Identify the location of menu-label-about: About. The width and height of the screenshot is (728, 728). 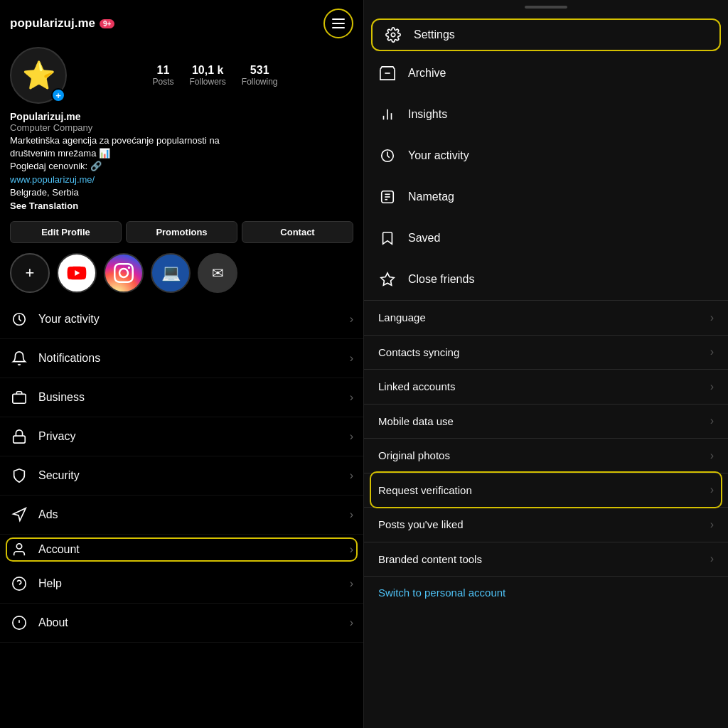
(189, 623).